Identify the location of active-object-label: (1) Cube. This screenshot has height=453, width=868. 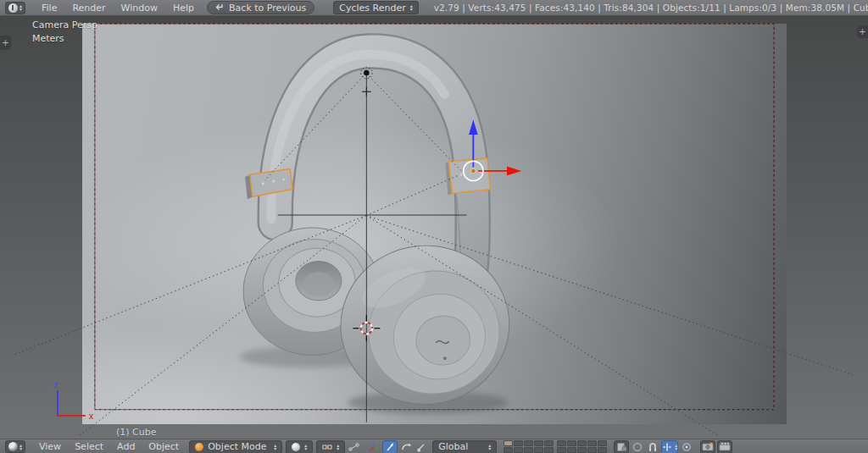
(136, 432).